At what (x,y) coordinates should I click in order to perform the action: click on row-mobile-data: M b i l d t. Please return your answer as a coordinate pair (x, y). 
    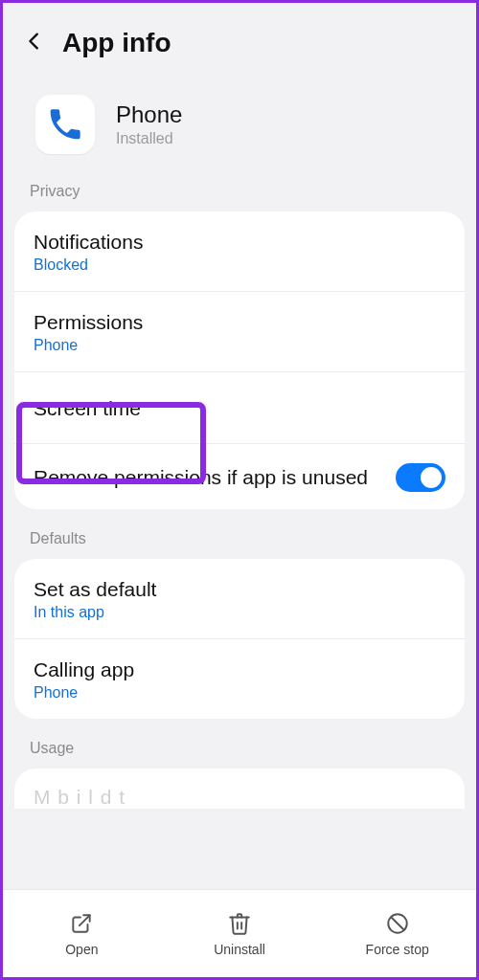
    Looking at the image, I should click on (240, 789).